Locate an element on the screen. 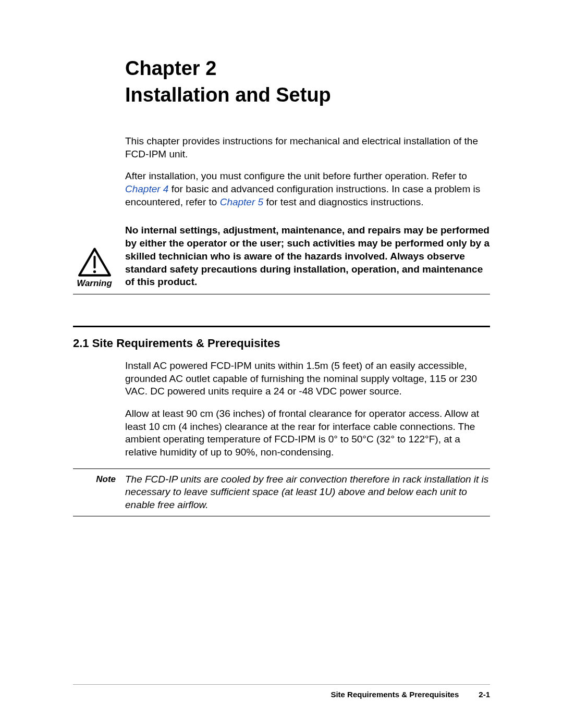  link-chapter-4: Chapter 4 is located at coordinates (147, 189).